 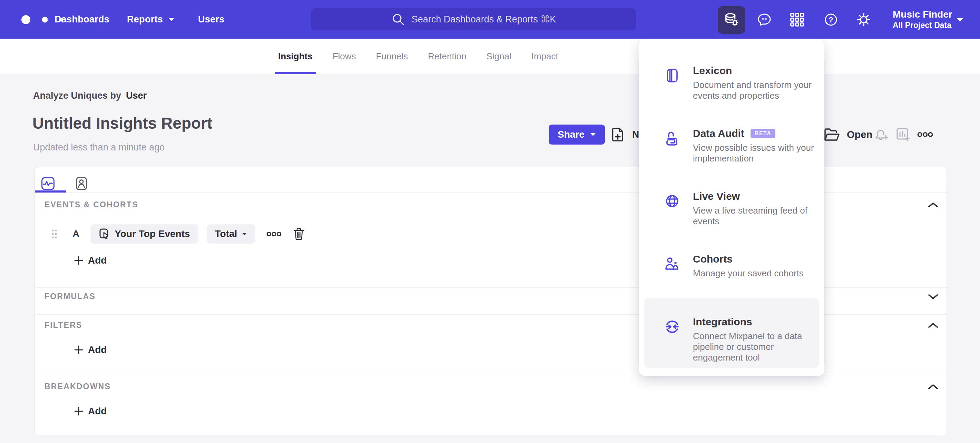 What do you see at coordinates (716, 196) in the screenshot?
I see `menu-item-title: Live View` at bounding box center [716, 196].